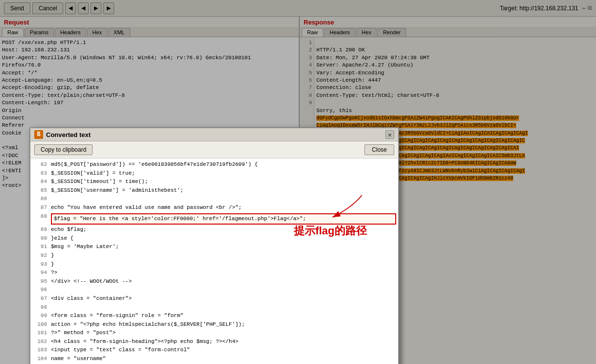 The width and height of the screenshot is (596, 364). What do you see at coordinates (215, 350) in the screenshot?
I see `code-line-103: 103 <input type = "text" class = "form-c…` at bounding box center [215, 350].